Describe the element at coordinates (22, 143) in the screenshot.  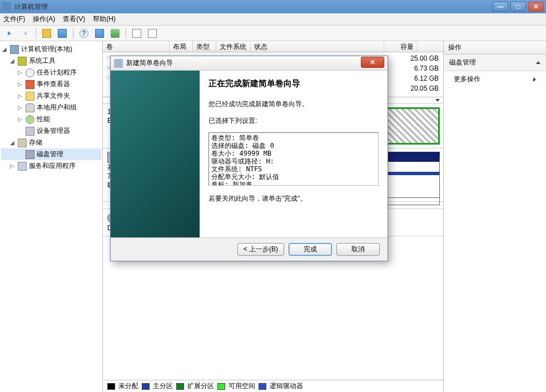
I see `storage-icon` at that location.